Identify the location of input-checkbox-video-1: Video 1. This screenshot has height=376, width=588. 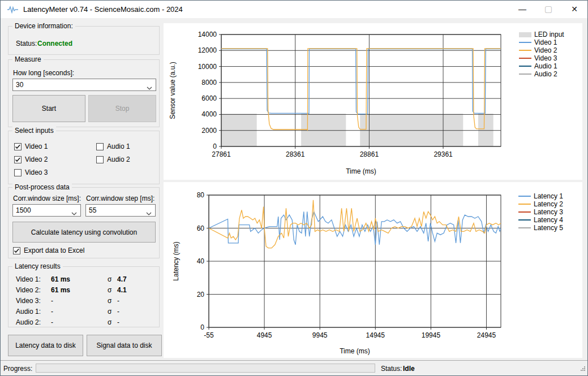
(31, 146).